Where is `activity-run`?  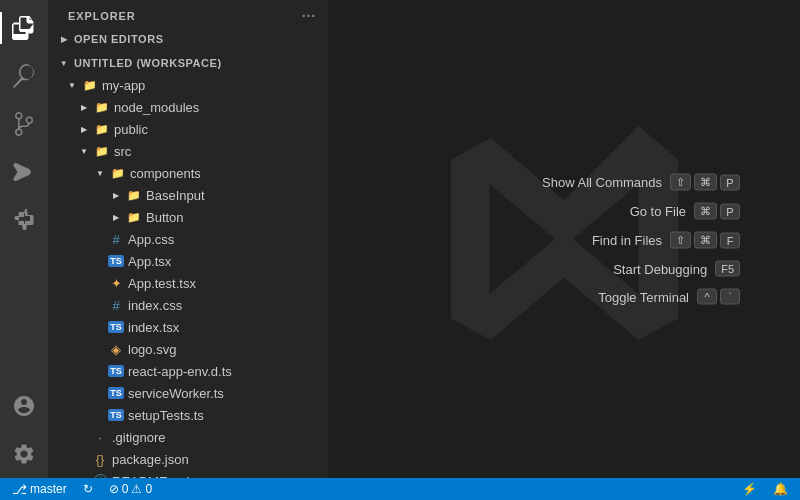
activity-run is located at coordinates (24, 172).